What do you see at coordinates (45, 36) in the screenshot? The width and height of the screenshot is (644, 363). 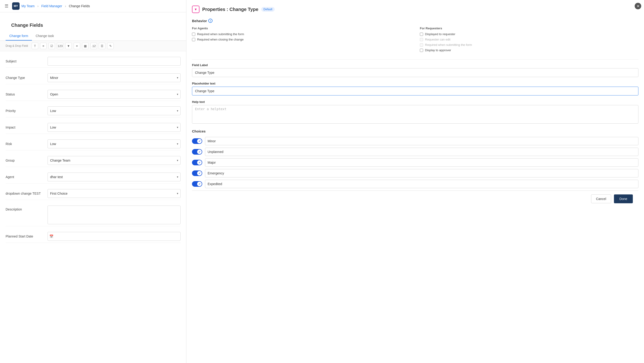 I see `tab-change-task: Change task` at bounding box center [45, 36].